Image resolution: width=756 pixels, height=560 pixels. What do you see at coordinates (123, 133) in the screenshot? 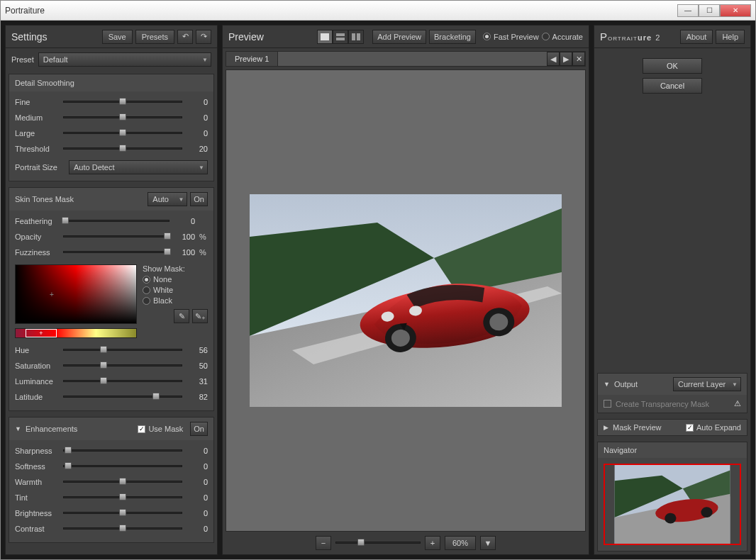
I see `large-slider` at bounding box center [123, 133].